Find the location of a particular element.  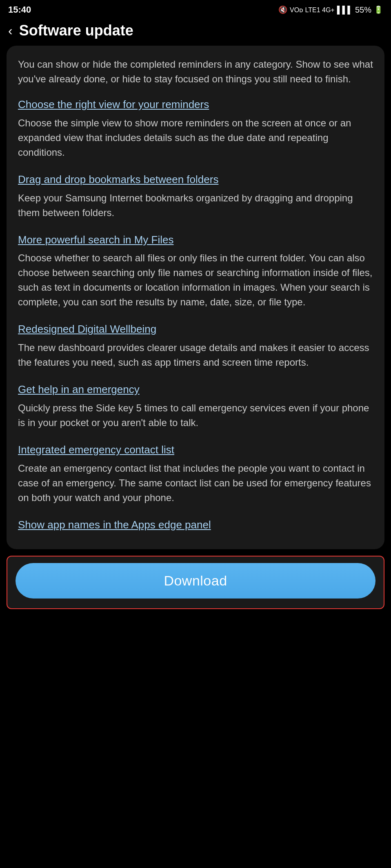

section-apps-edge: Show app names in the Apps edge panel is located at coordinates (196, 525).